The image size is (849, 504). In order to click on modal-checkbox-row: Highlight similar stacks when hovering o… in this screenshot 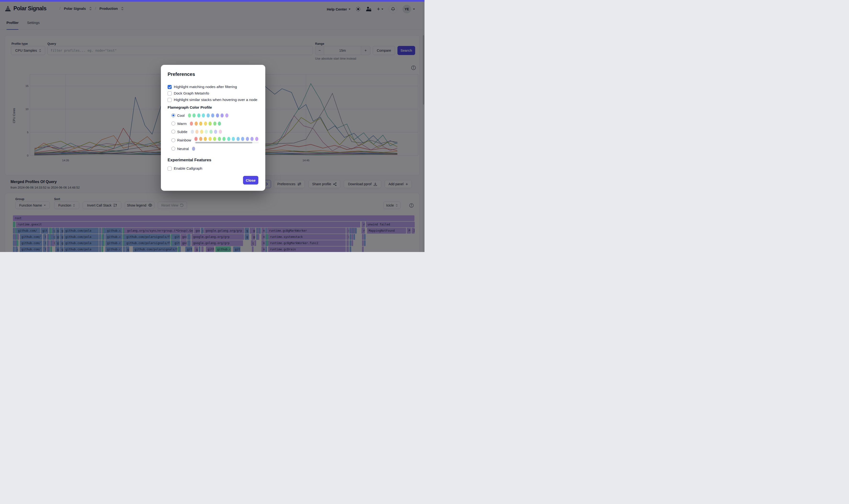, I will do `click(213, 100)`.